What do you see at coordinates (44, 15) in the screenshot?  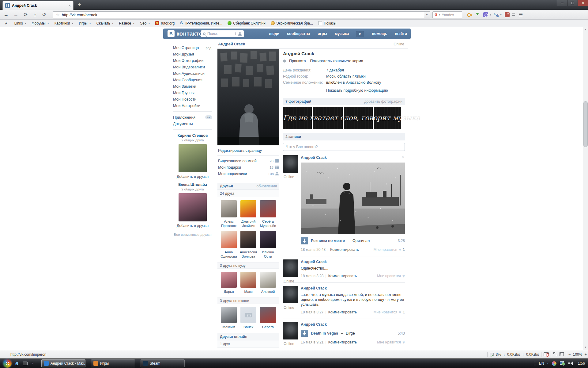 I see `undo-button` at bounding box center [44, 15].